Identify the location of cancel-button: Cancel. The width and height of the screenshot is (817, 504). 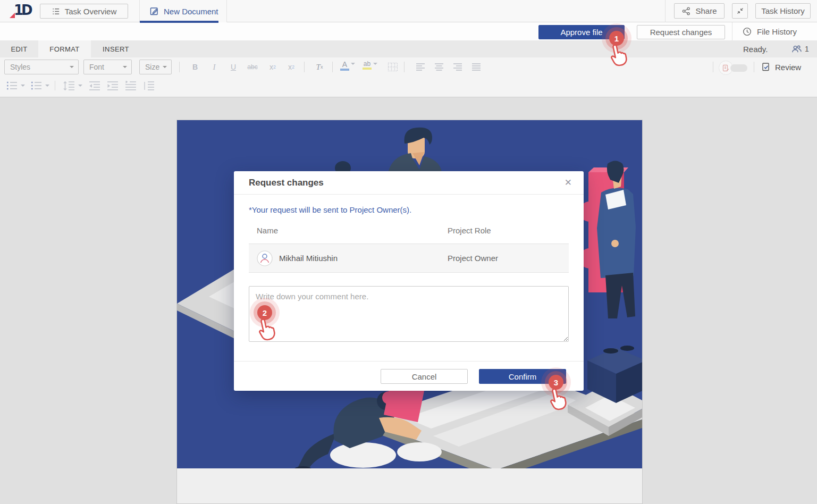
(424, 376).